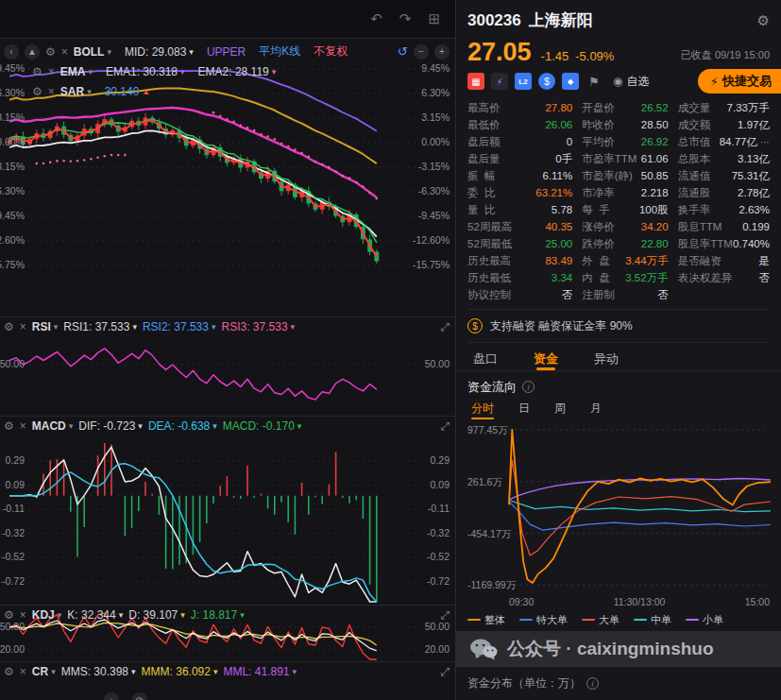  I want to click on back-icon: ↶, so click(376, 19).